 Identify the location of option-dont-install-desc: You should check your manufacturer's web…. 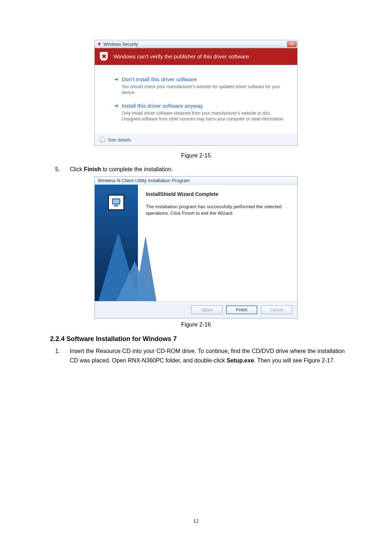
(206, 90).